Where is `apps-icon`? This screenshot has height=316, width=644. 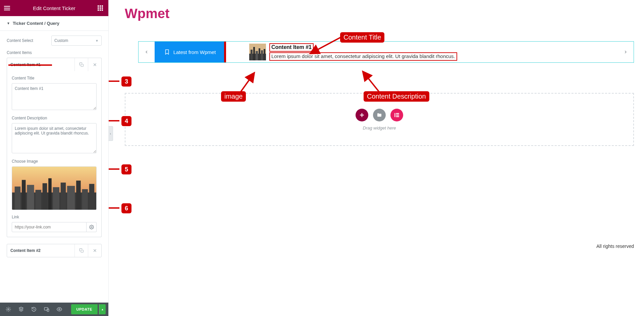 apps-icon is located at coordinates (101, 8).